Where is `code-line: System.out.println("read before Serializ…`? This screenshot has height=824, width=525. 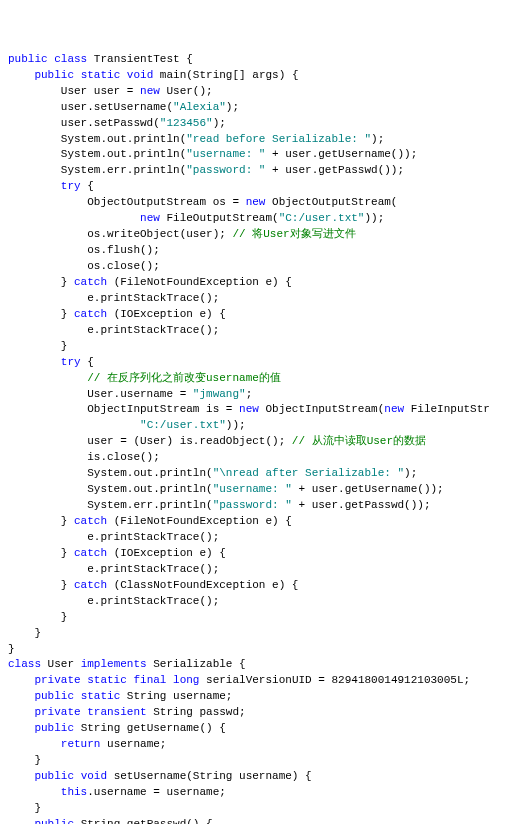 code-line: System.out.println("read before Serializ… is located at coordinates (262, 140).